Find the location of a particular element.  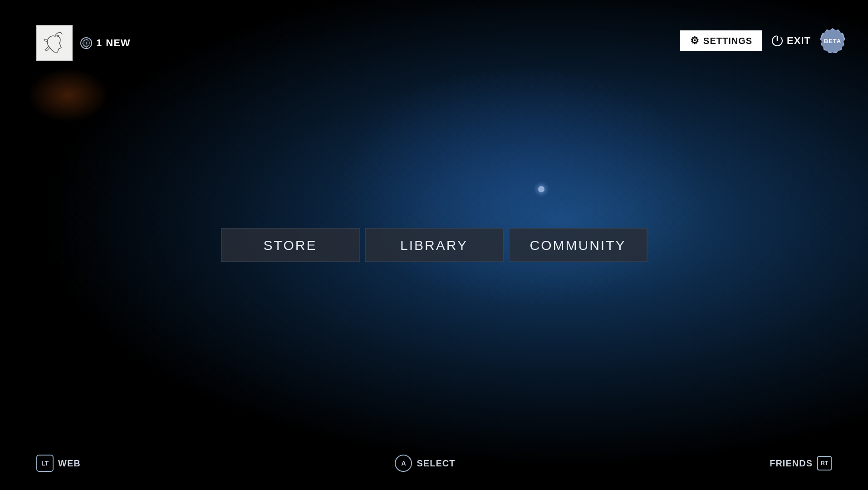

beta-label: BETA is located at coordinates (833, 41).